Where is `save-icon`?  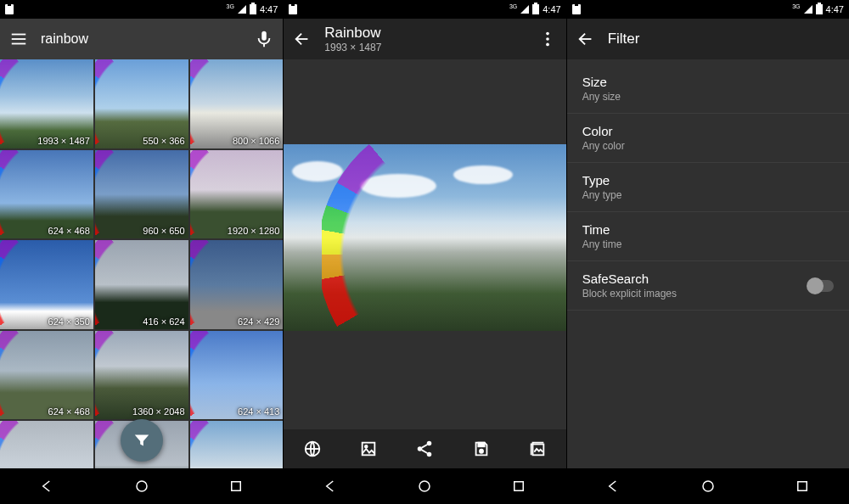
save-icon is located at coordinates (481, 449).